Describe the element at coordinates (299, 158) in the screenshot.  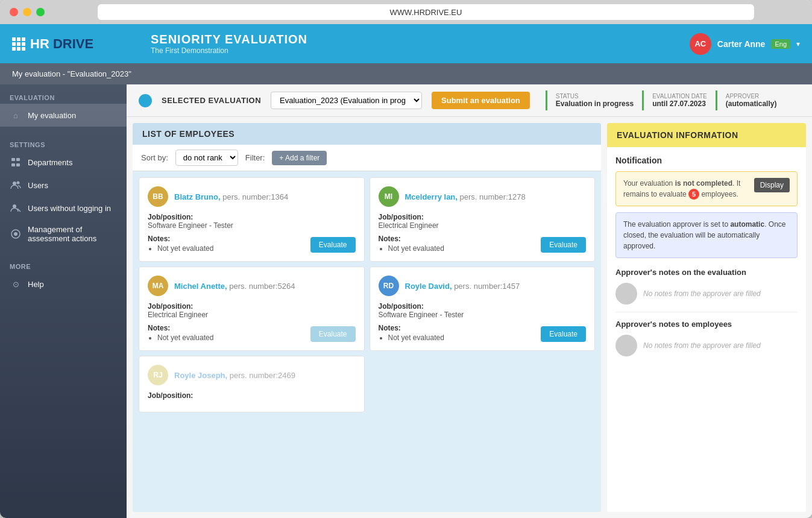
I see `add-filter-button: + Add a filter` at that location.